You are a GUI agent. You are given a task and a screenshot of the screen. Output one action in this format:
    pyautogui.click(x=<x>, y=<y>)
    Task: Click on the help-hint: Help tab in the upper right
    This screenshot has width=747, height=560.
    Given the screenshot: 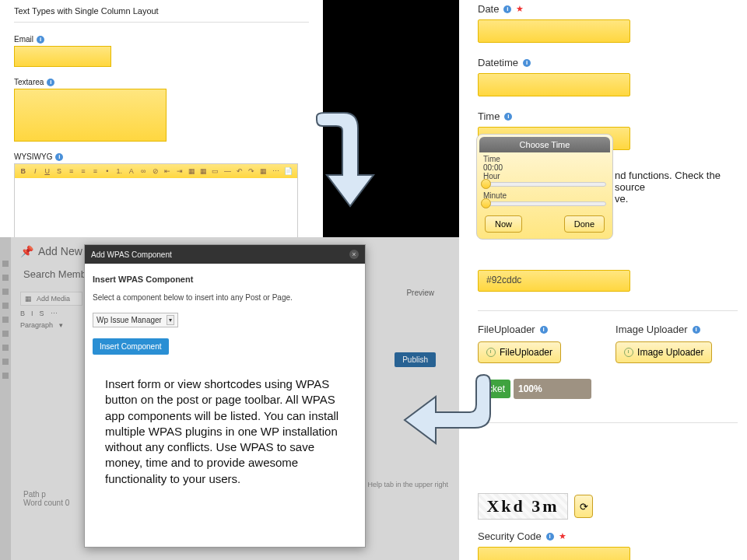 What is the action you would take?
    pyautogui.click(x=408, y=485)
    